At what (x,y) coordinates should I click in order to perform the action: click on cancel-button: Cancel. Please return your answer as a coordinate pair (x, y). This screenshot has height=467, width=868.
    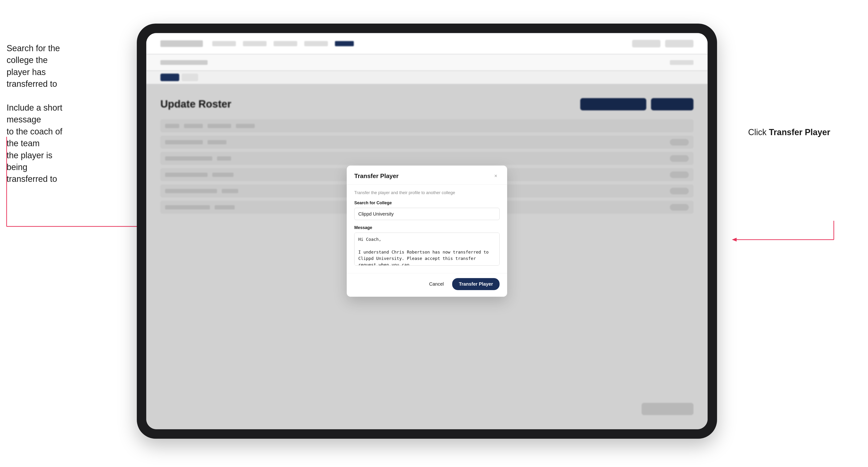
    Looking at the image, I should click on (436, 284).